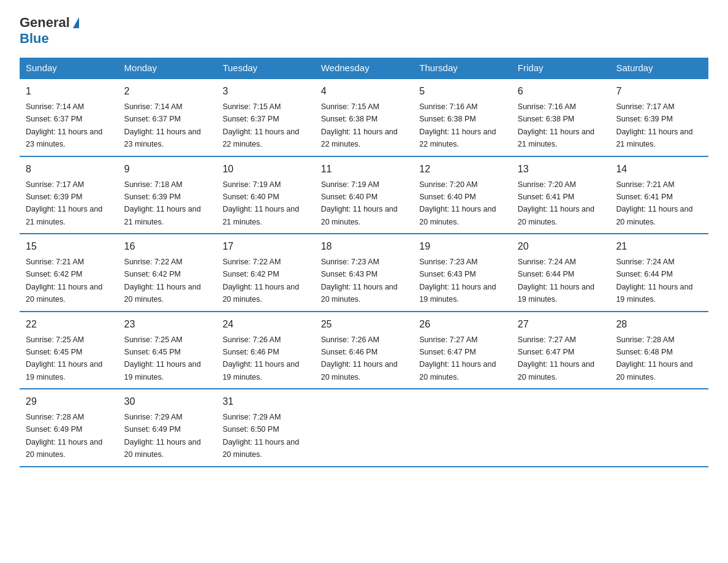 The image size is (728, 563). Describe the element at coordinates (364, 351) in the screenshot. I see `calendar-week-row: 22Sunrise: 7:25 AMSunset: 6:45 PMDayligh…` at that location.